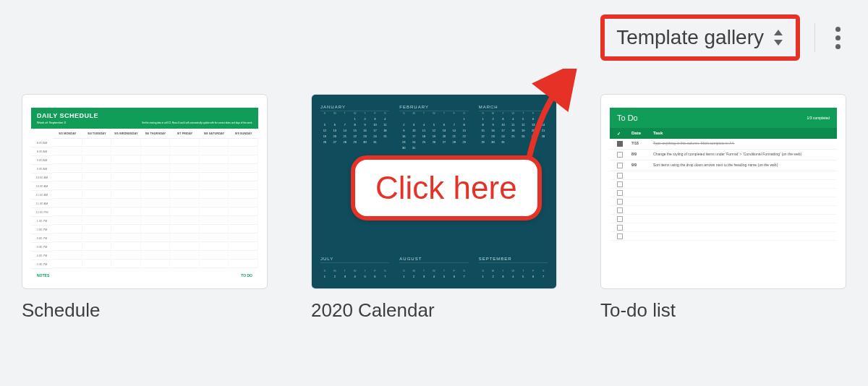 The width and height of the screenshot is (868, 386). Describe the element at coordinates (723, 192) in the screenshot. I see `template-card-todo: To Do 1/3 completed ✓ Date Task 7/18 Typ…` at that location.